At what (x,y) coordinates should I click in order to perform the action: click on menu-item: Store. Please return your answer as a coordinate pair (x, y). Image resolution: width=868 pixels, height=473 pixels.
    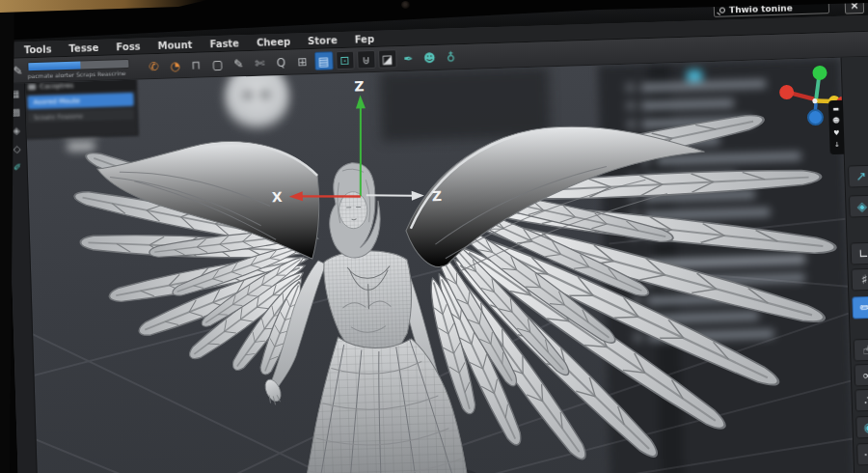
    Looking at the image, I should click on (322, 40).